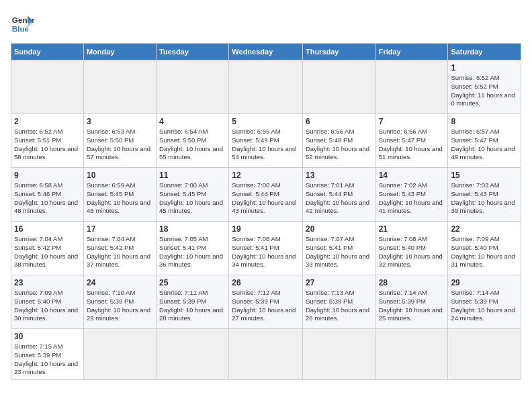 Image resolution: width=532 pixels, height=411 pixels. What do you see at coordinates (412, 302) in the screenshot?
I see `calendar-cell: 28Sunrise: 7:14 AM Sunset: 5:39 PM Dayli…` at bounding box center [412, 302].